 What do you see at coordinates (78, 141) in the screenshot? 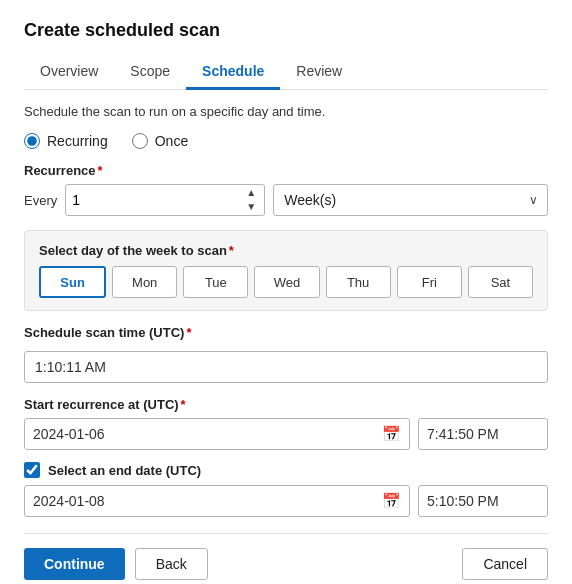
I see `recurring-label: Recurring` at bounding box center [78, 141].